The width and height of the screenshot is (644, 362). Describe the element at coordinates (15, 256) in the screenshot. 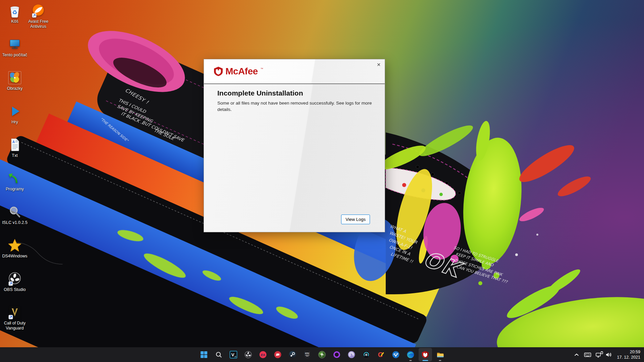

I see `desktop-icon-label: DS4Windows` at that location.